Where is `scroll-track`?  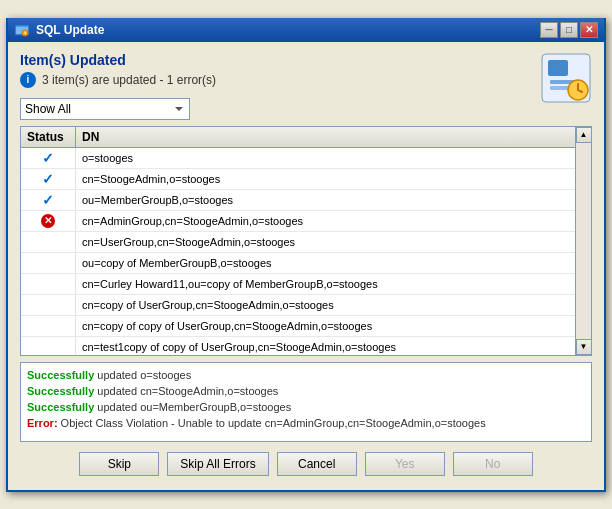
scroll-track is located at coordinates (584, 241).